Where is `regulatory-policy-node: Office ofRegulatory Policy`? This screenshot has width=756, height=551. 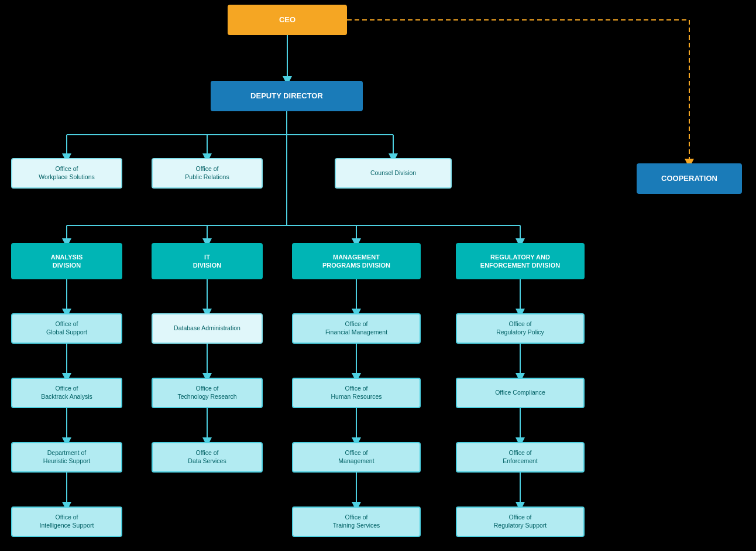
regulatory-policy-node: Office ofRegulatory Policy is located at coordinates (520, 328).